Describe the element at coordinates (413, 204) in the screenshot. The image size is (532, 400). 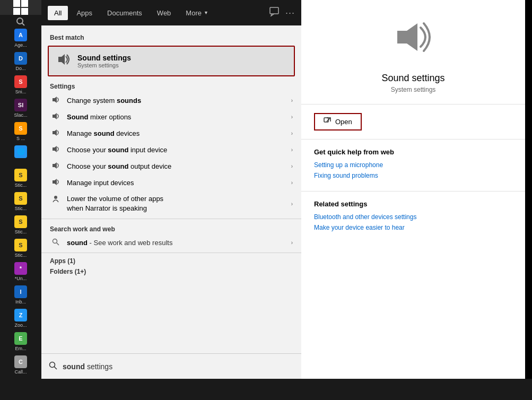
I see `related-settings-title: Related settings` at that location.